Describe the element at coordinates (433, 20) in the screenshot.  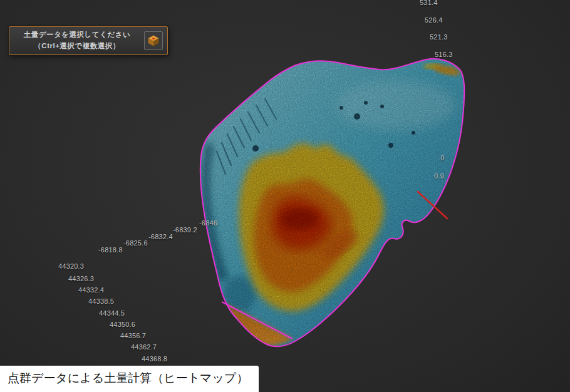
I see `axis-label-elevation: 526.4` at that location.